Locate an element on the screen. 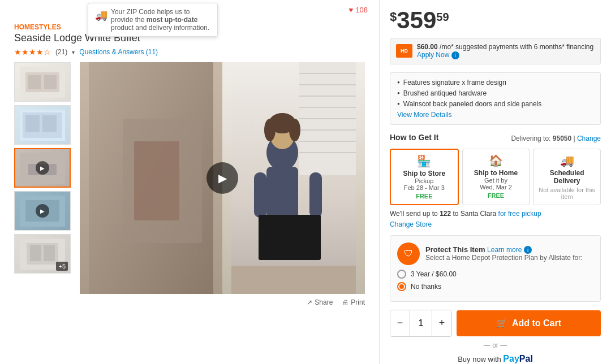 The height and width of the screenshot is (364, 611). ship-to-home-price: FREE is located at coordinates (496, 196).